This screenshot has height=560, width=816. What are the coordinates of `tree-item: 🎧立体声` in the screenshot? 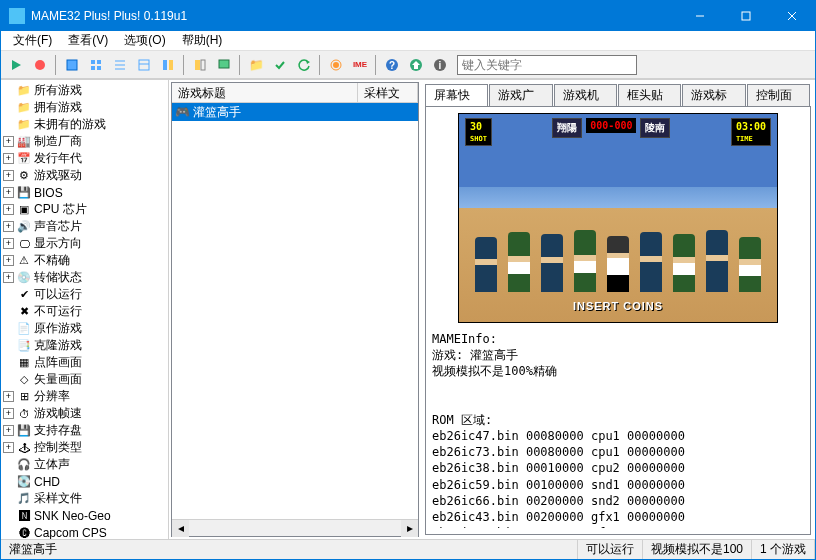 It's located at (84, 464).